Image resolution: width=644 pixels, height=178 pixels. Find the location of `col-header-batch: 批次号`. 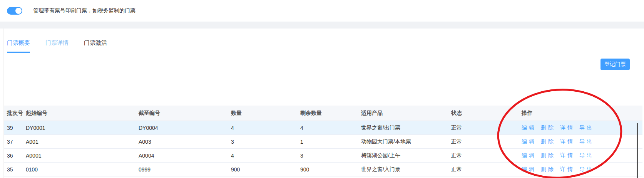

col-header-batch: 批次号 is located at coordinates (16, 113).